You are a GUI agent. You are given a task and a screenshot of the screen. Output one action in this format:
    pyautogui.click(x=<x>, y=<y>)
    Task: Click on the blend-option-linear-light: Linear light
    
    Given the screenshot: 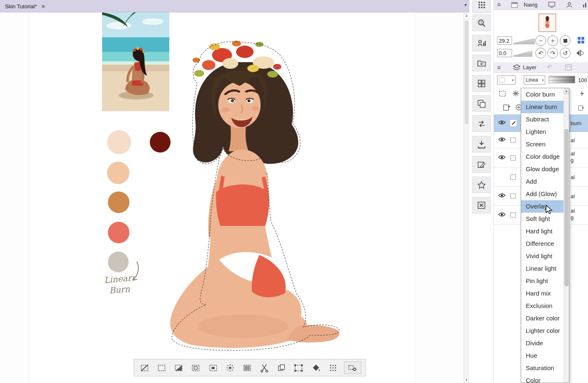 What is the action you would take?
    pyautogui.click(x=542, y=269)
    